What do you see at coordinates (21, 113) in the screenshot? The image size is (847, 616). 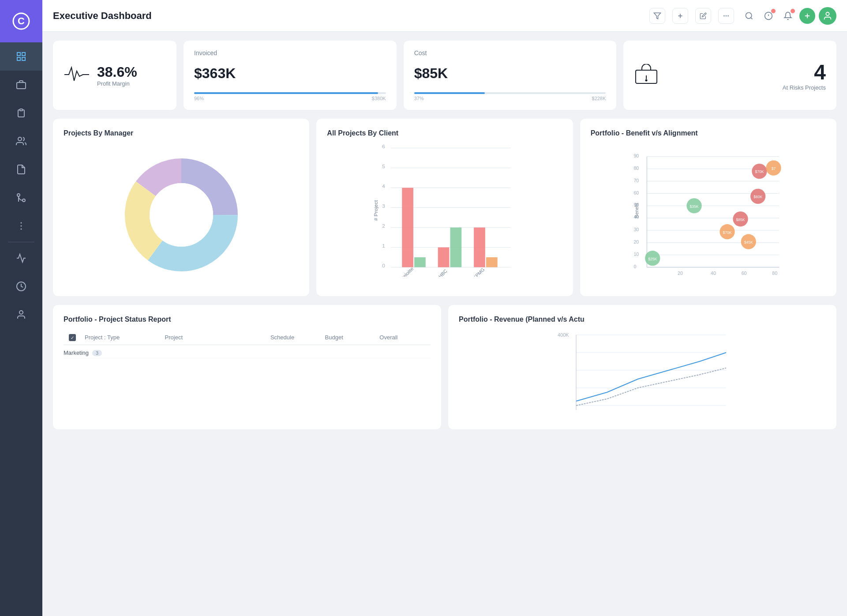 I see `clipboard-icon` at bounding box center [21, 113].